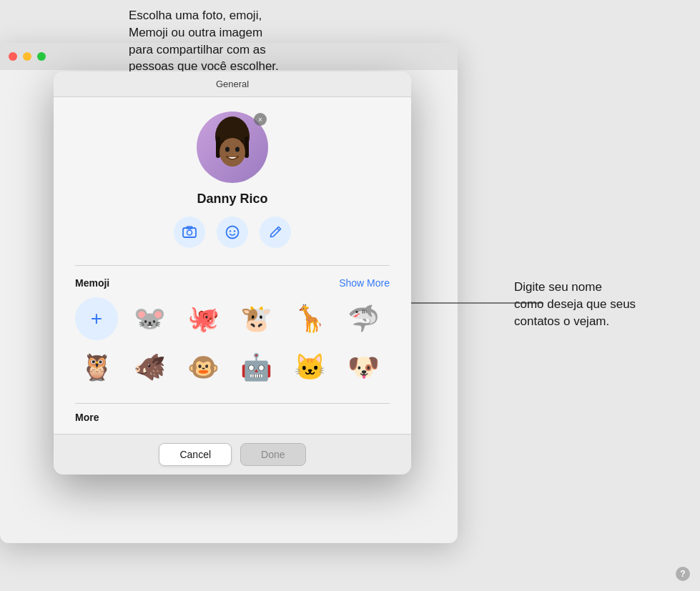 The image size is (700, 591). What do you see at coordinates (232, 455) in the screenshot?
I see `dialog-footer: Cancel Done` at bounding box center [232, 455].